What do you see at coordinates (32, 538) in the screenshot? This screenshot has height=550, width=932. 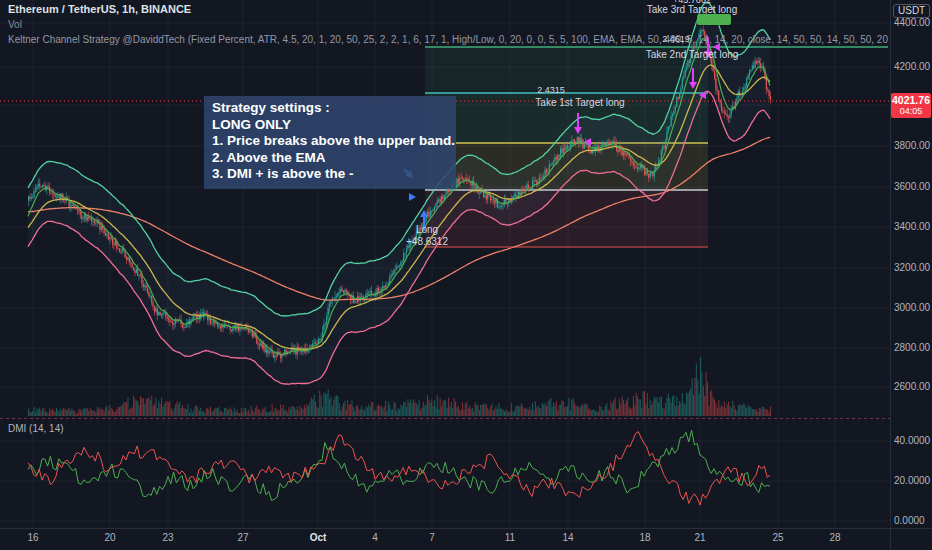 I see `time-axis-label: 16` at bounding box center [32, 538].